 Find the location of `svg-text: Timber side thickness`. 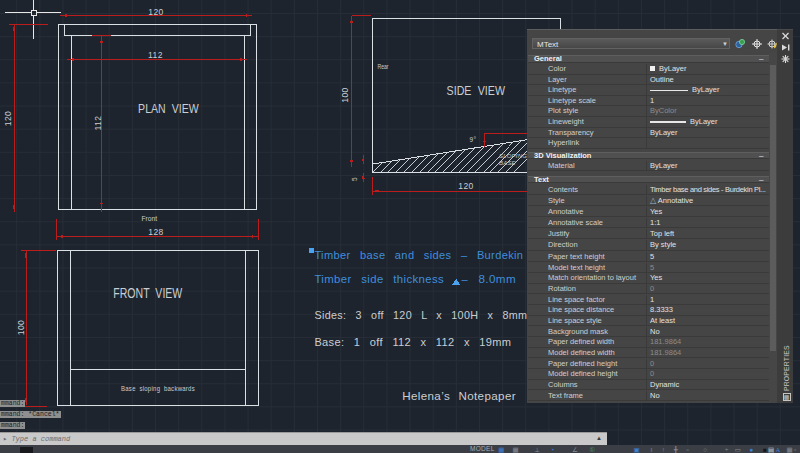

svg-text: Timber side thickness is located at coordinates (379, 279).